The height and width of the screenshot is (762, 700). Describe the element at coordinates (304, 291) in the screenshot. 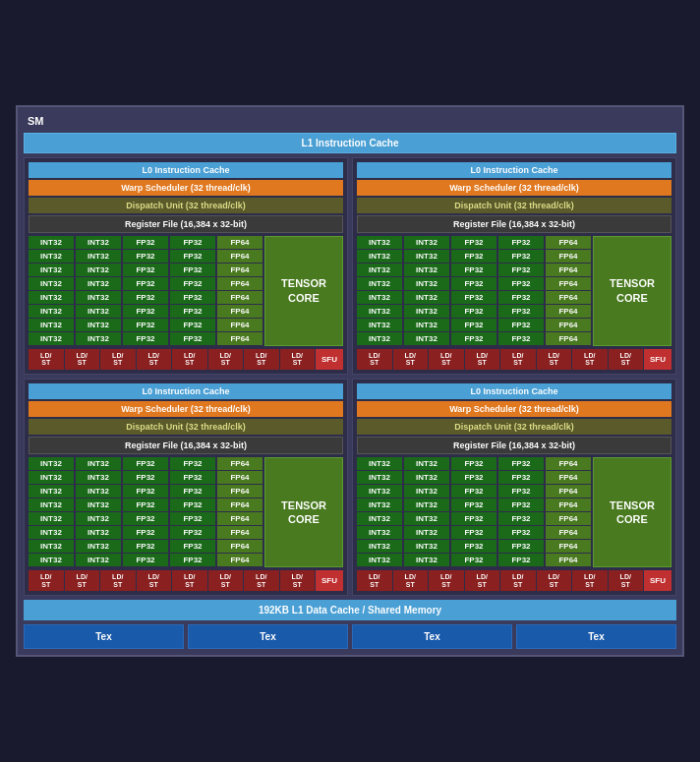

I see `tensor-core-0: TENSORCORE` at that location.